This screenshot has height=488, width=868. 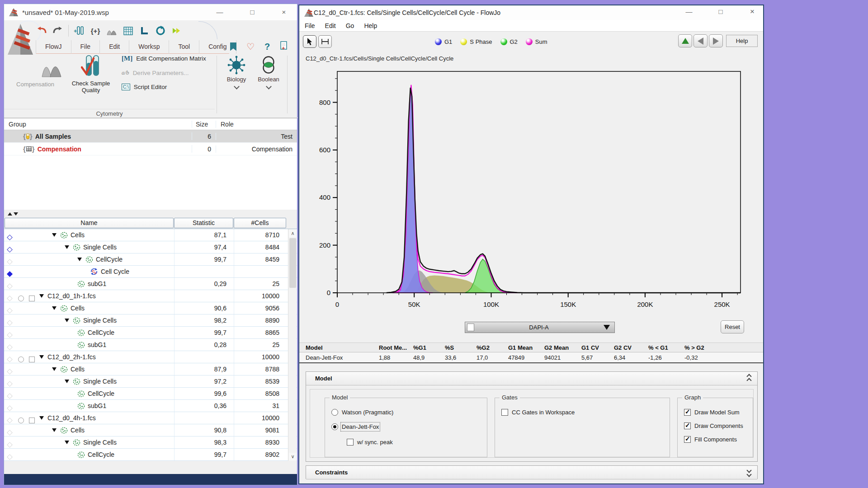 What do you see at coordinates (151, 296) in the screenshot?
I see `tree-row: C12_d0_1h-1.fcs 10000` at bounding box center [151, 296].